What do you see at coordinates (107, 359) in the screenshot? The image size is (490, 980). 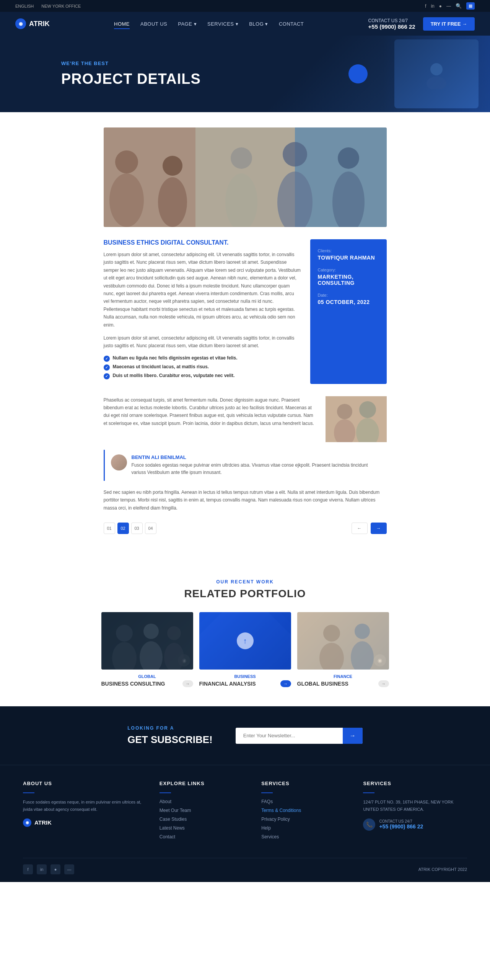 I see `check-icon-1: ✓` at bounding box center [107, 359].